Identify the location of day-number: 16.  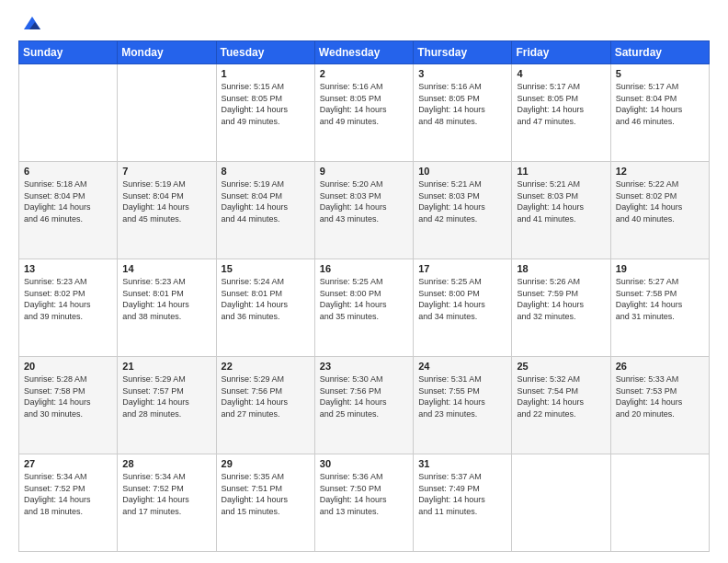
(364, 269).